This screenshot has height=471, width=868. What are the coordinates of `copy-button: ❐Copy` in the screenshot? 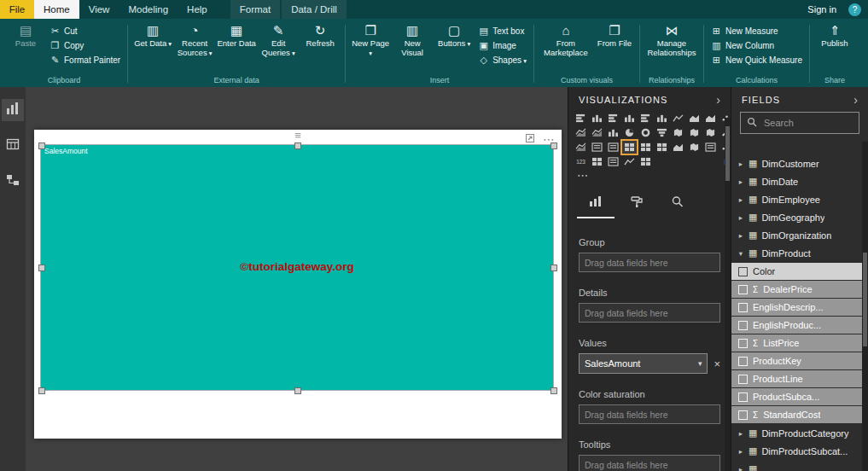 It's located at (85, 45).